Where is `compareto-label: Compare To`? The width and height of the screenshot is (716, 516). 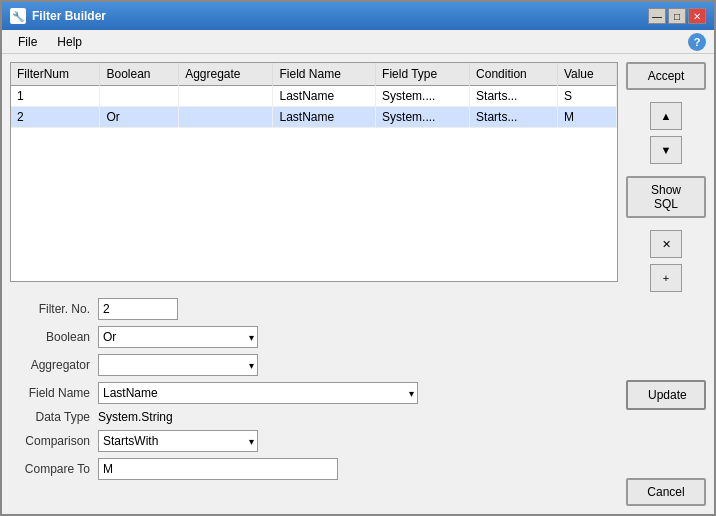
compareto-label: Compare To is located at coordinates (50, 469).